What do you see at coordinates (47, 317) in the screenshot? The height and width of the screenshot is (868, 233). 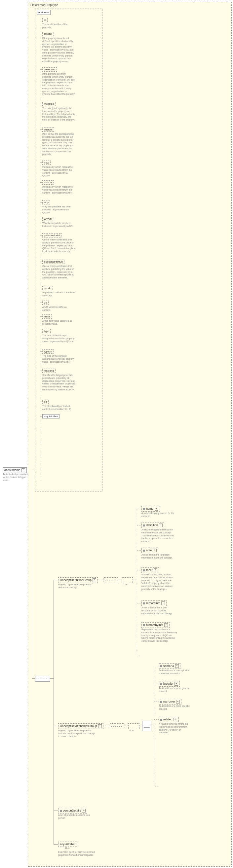 I see `attr-literal: literal` at bounding box center [47, 317].